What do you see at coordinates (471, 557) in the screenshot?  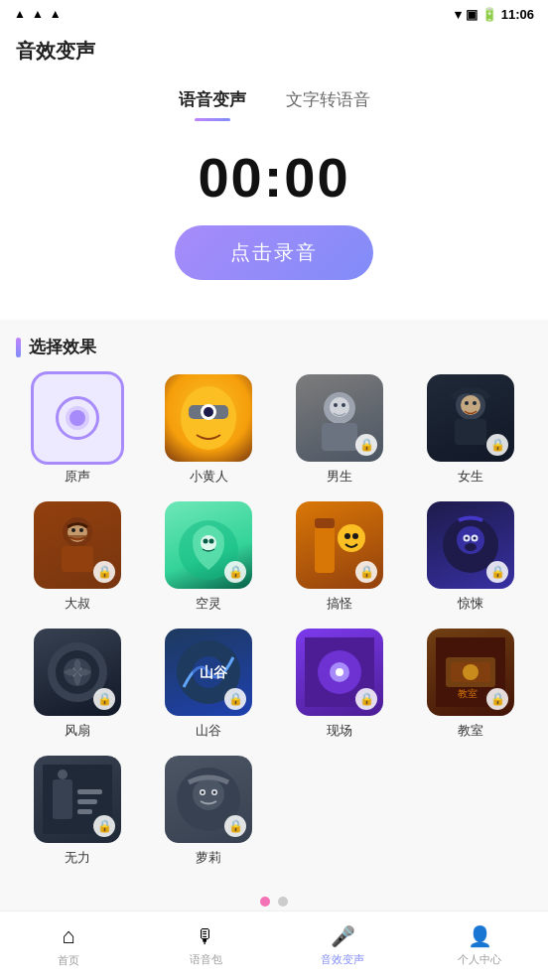 I see `effect-item-startled: 🔒 惊悚` at bounding box center [471, 557].